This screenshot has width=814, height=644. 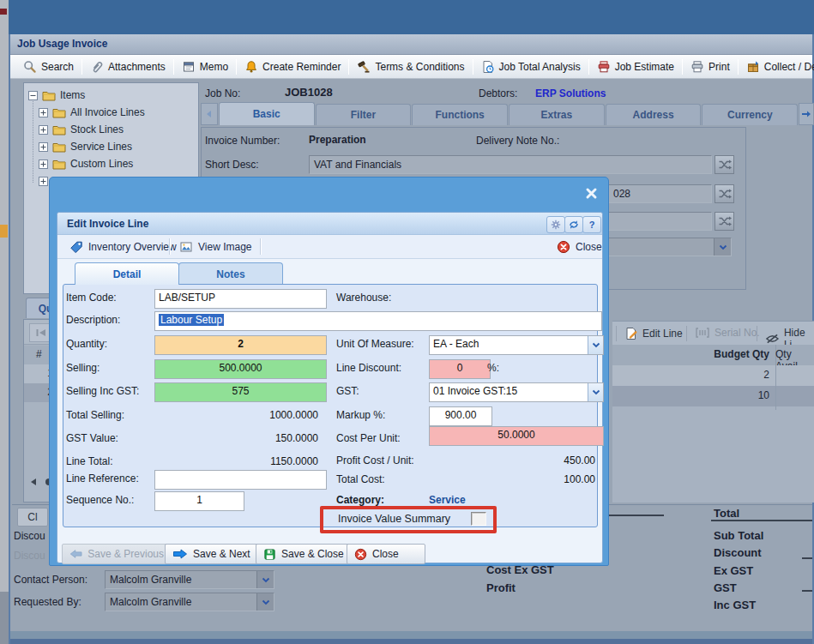 I want to click on ex-gst-label: Ex GST, so click(x=733, y=571).